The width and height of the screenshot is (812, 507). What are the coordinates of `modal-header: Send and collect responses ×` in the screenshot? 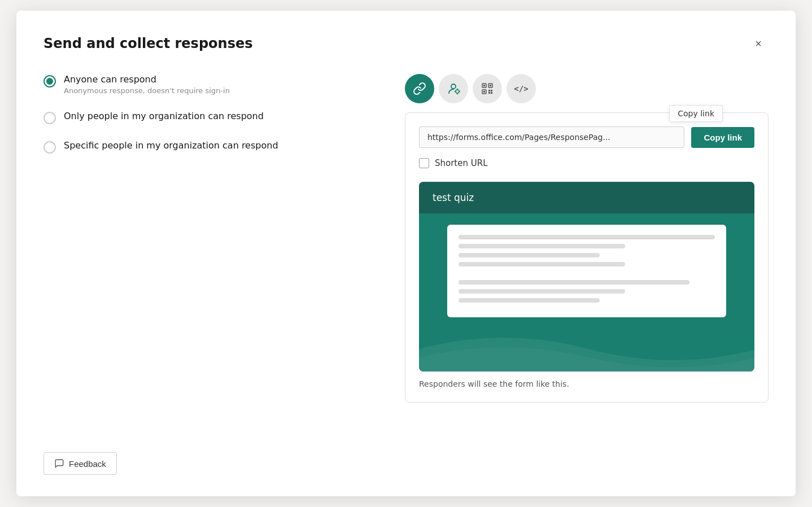 It's located at (406, 43).